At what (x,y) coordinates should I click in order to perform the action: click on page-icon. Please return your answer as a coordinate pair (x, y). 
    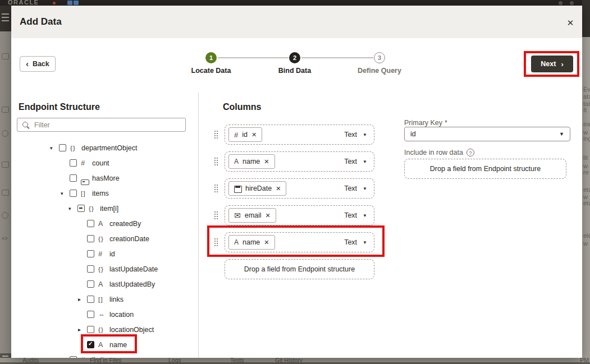
    Looking at the image, I should click on (6, 56).